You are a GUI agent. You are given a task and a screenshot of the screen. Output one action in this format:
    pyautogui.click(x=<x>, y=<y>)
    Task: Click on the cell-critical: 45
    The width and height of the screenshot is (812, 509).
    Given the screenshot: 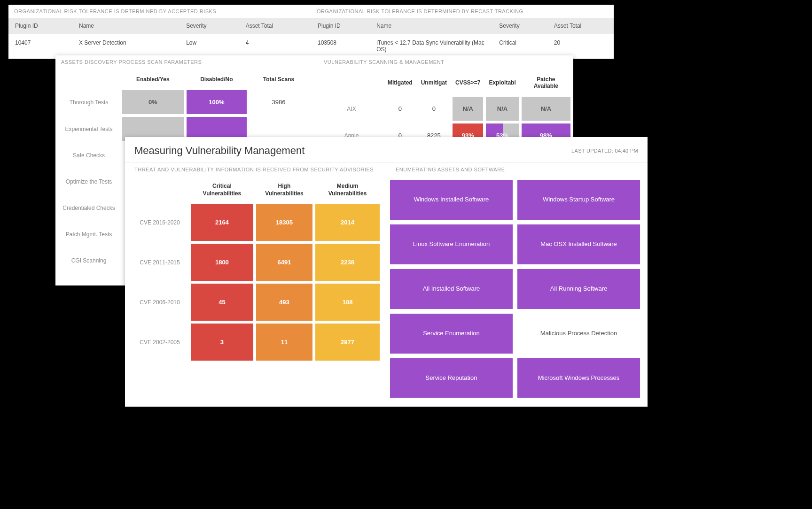 What is the action you would take?
    pyautogui.click(x=222, y=302)
    